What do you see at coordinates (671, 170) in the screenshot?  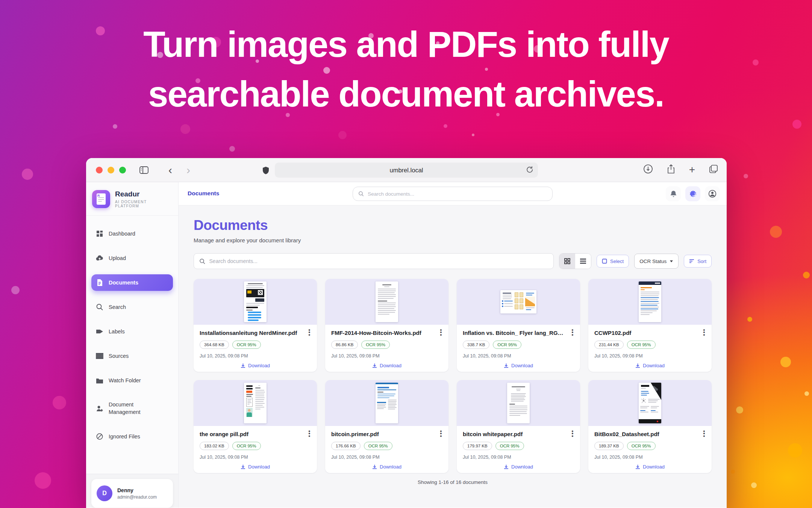 I see `share-icon` at bounding box center [671, 170].